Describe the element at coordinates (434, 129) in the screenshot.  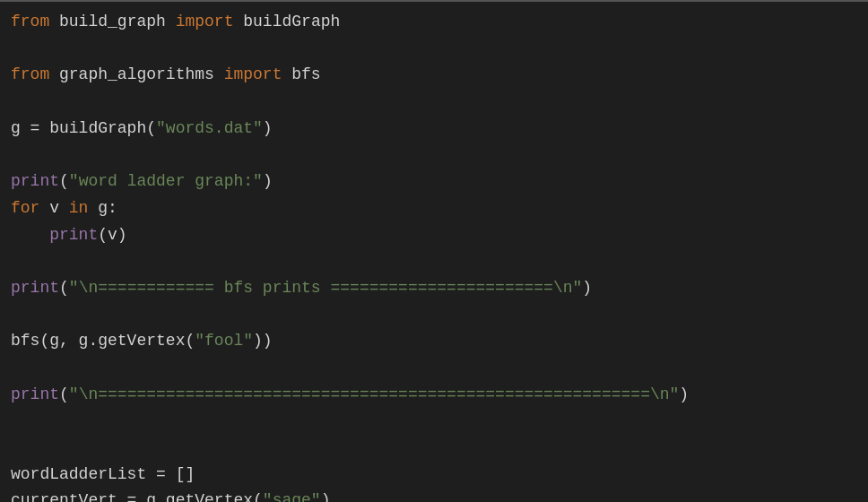
I see `code-line: g = buildGraph("words.dat")` at that location.